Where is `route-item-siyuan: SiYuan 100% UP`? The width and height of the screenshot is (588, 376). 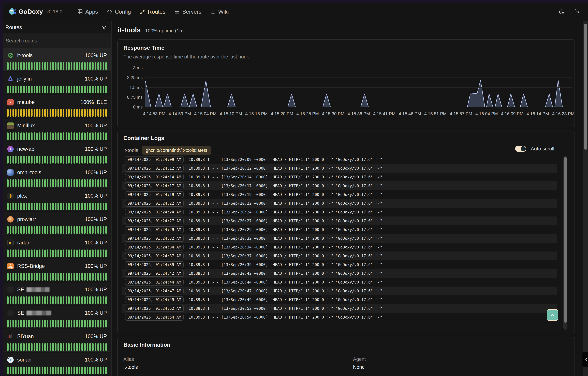
route-item-siyuan: SiYuan 100% UP is located at coordinates (57, 340).